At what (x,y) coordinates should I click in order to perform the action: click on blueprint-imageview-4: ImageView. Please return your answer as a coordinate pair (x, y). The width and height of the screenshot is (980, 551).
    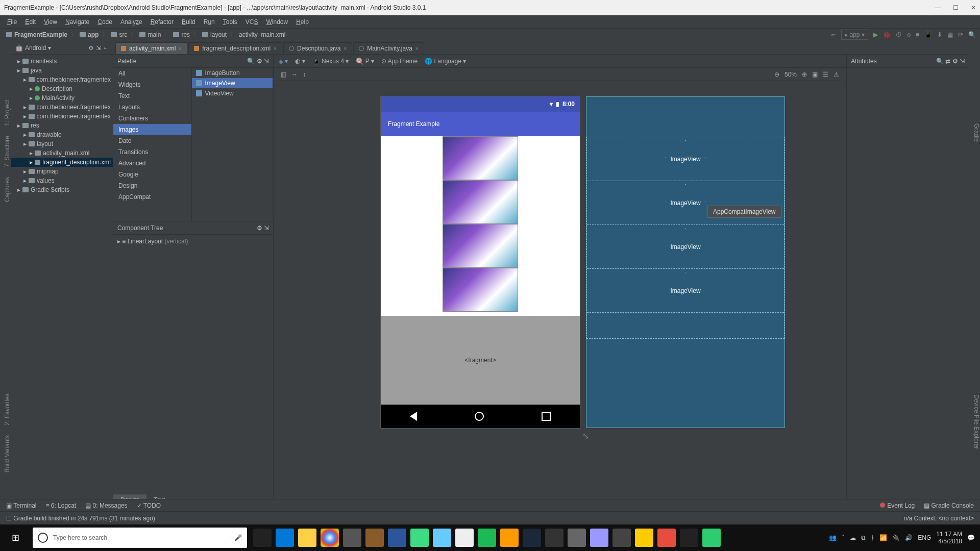
    Looking at the image, I should click on (685, 291).